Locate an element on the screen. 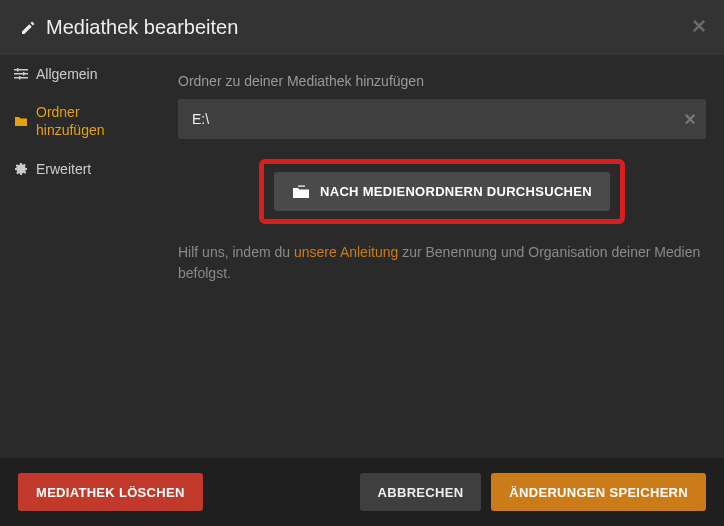 The height and width of the screenshot is (526, 724). help-text: Hilf uns, indem du unsere Anleitung zur … is located at coordinates (442, 263).